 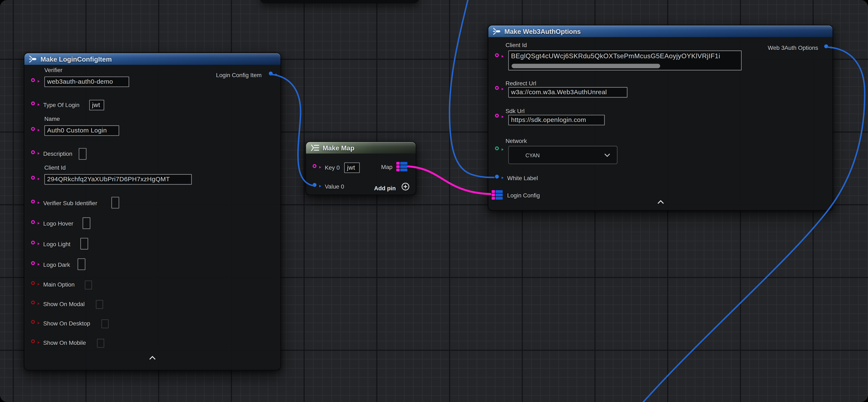 What do you see at coordinates (33, 152) in the screenshot?
I see `pin-description` at bounding box center [33, 152].